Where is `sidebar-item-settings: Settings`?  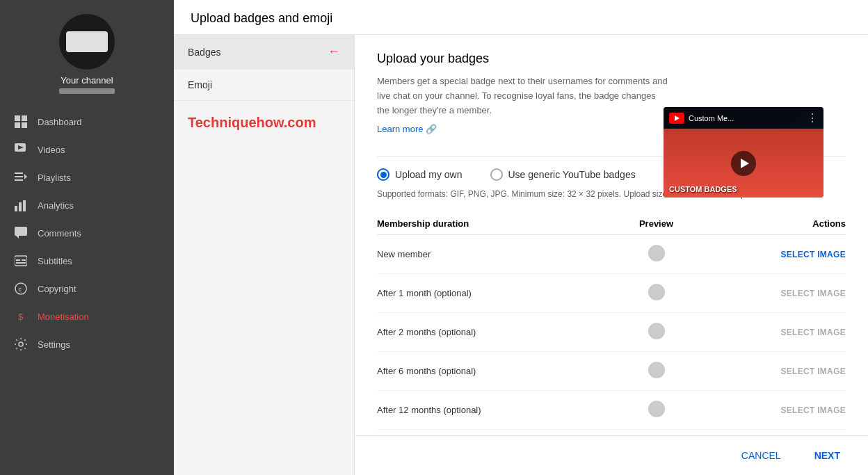 sidebar-item-settings: Settings is located at coordinates (87, 344).